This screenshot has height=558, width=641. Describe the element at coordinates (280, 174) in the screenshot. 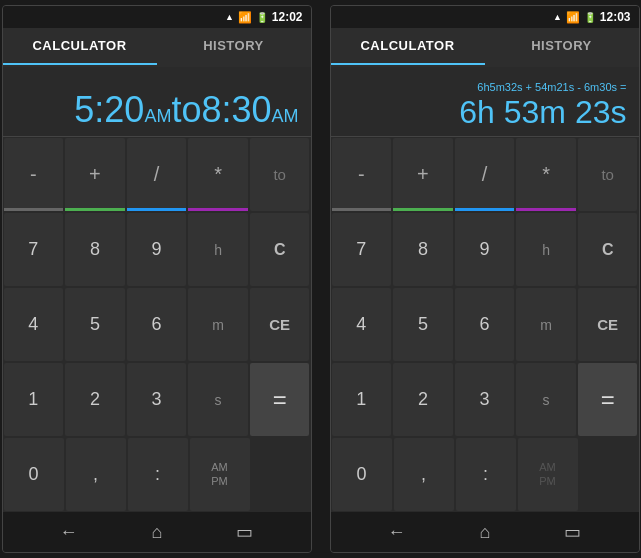

I see `key-to-1: to` at that location.